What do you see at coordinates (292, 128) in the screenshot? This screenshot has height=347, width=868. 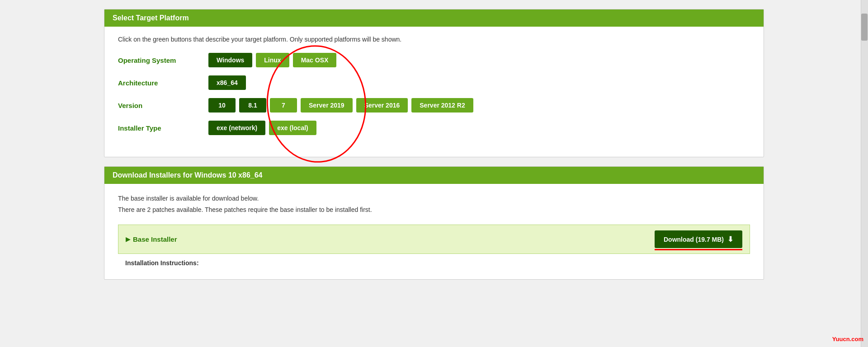 I see `installer-exe-local-button: exe (local)` at bounding box center [292, 128].